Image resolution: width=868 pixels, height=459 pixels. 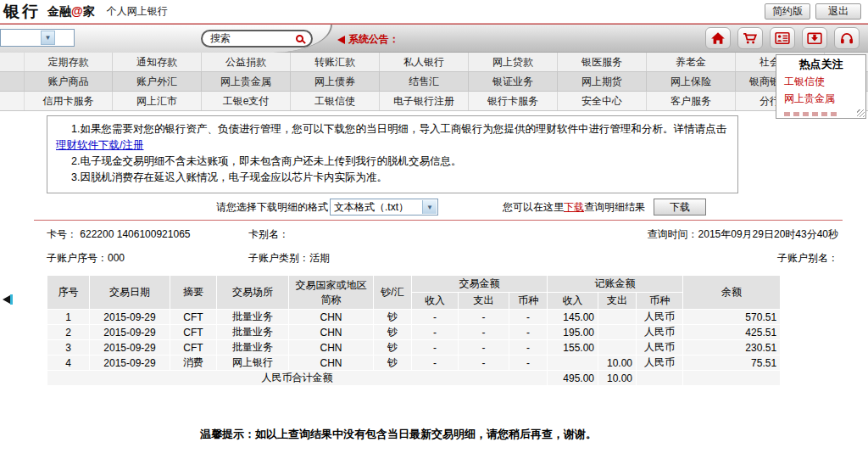 What do you see at coordinates (253, 333) in the screenshot?
I see `cell-place: 批量业务` at bounding box center [253, 333].